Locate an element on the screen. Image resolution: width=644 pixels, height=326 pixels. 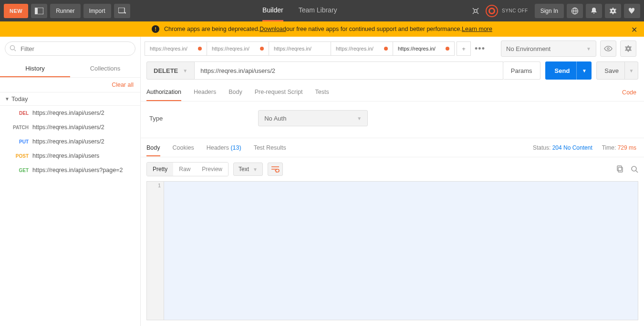
settings-icon is located at coordinates (613, 11).